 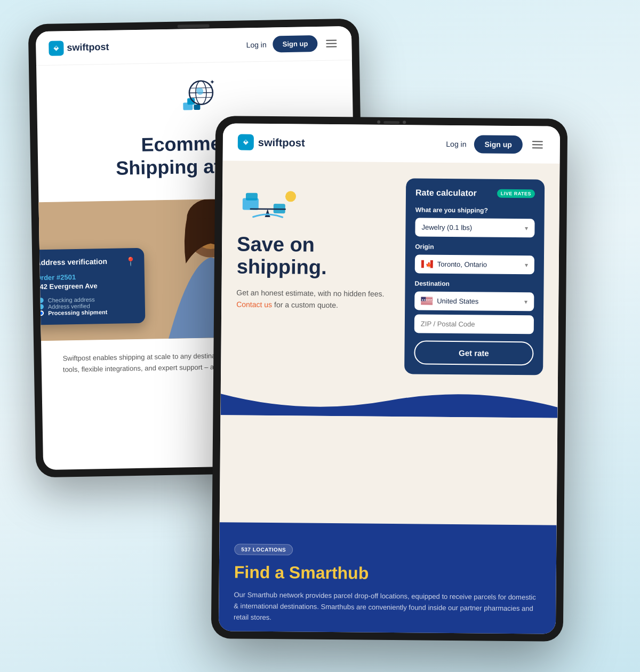 I want to click on step-dot-processing, so click(x=41, y=313).